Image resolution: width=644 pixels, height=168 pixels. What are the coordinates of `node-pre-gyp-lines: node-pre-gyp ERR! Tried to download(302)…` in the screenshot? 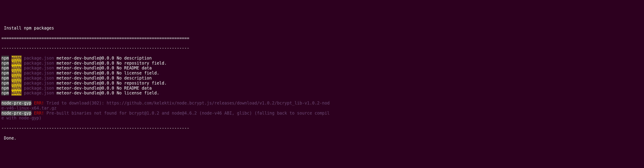 It's located at (322, 111).